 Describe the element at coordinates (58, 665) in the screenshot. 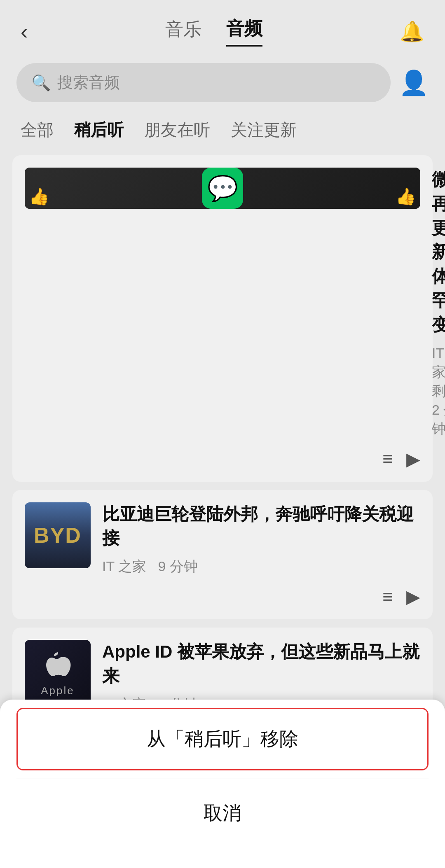

I see `apple-logo-svg` at that location.